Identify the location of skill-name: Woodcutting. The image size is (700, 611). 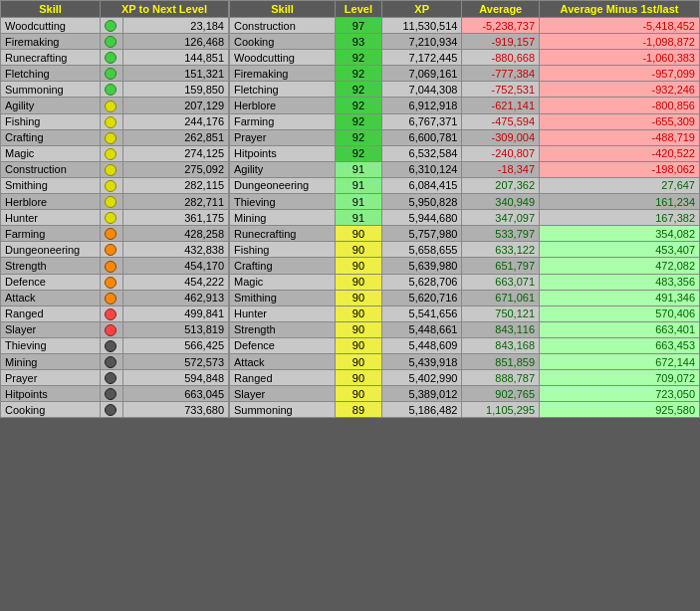
(51, 26).